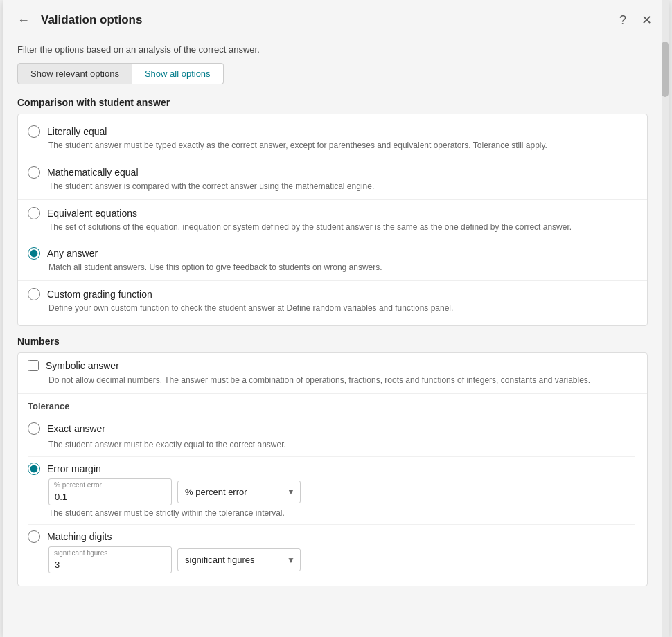 The height and width of the screenshot is (637, 672). Describe the element at coordinates (77, 132) in the screenshot. I see `literally-equal-label: Literally equal` at that location.